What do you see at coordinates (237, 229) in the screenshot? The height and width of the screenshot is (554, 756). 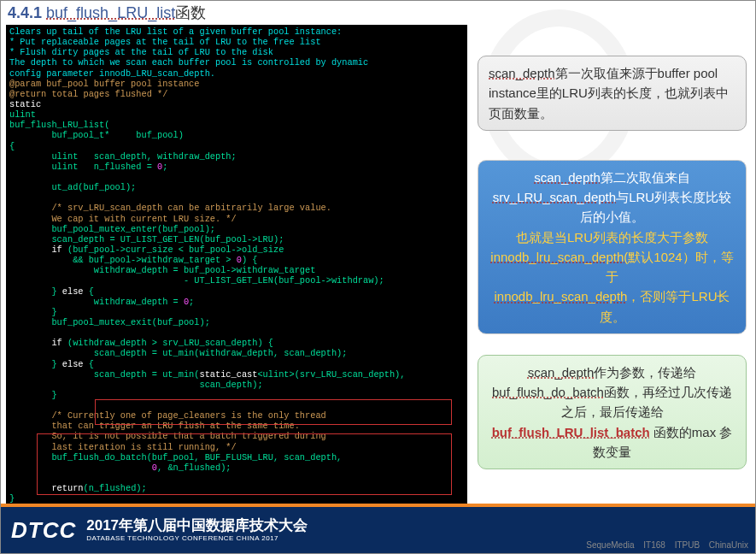 I see `code-line: buf_pool_mutex_enter(buf_pool);` at bounding box center [237, 229].